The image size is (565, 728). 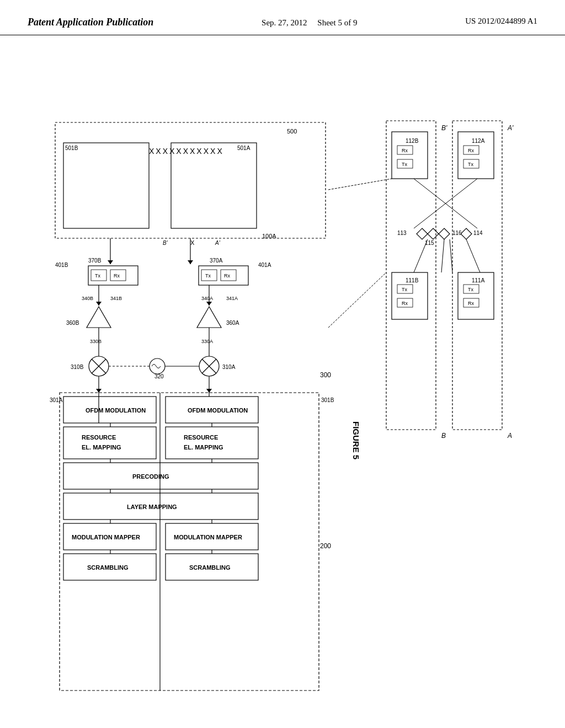 I want to click on rx-112a: Rx, so click(x=471, y=151).